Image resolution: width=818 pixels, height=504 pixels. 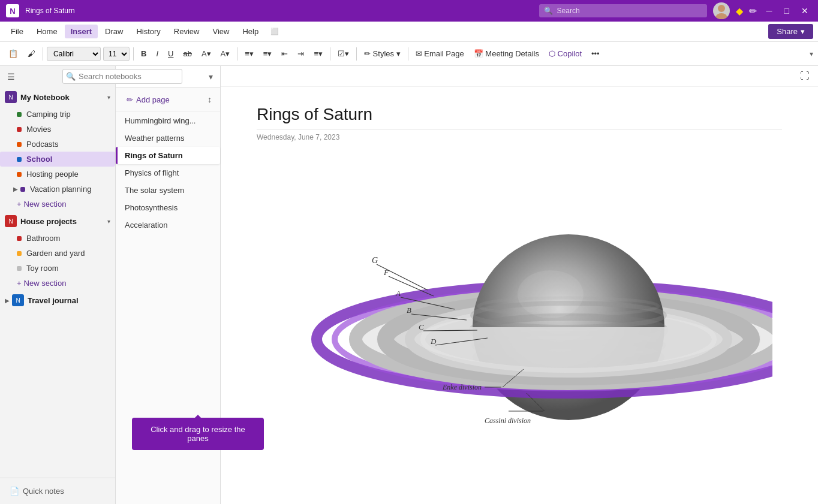 What do you see at coordinates (148, 99) in the screenshot?
I see `add-page-button: ✏ Add page` at bounding box center [148, 99].